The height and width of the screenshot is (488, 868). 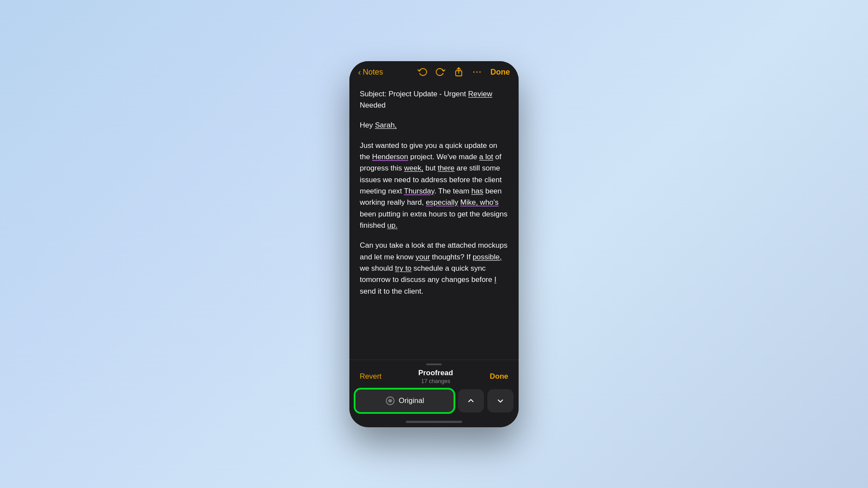 I want to click on your-underline: your, so click(x=423, y=257).